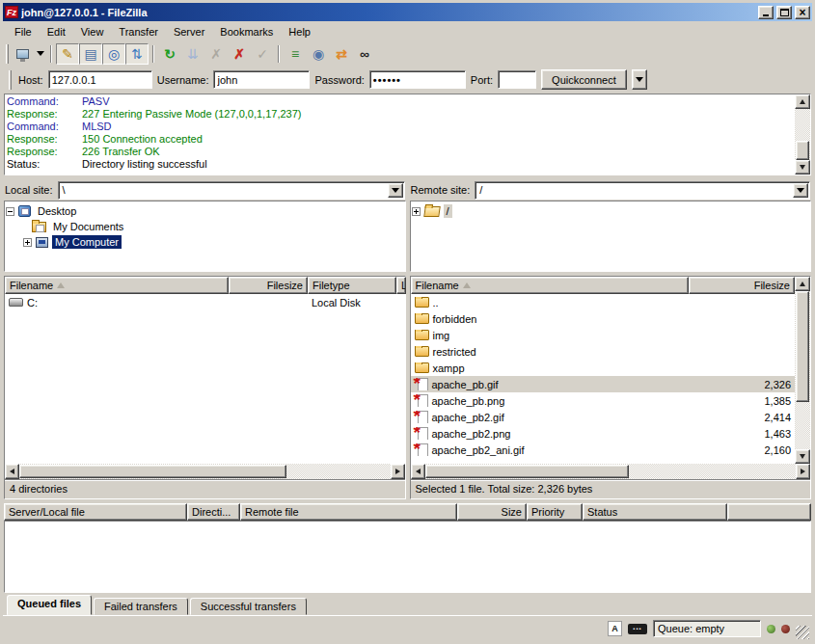 This screenshot has height=644, width=815. What do you see at coordinates (95, 512) in the screenshot?
I see `column-server-local-file: Server/Local file` at bounding box center [95, 512].